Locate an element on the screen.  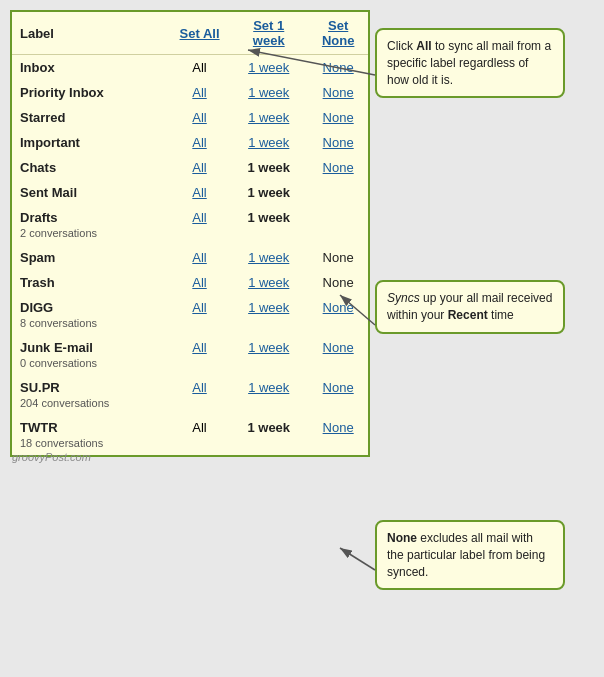
set-week-cell-drafts: 1 week is located at coordinates (268, 225).